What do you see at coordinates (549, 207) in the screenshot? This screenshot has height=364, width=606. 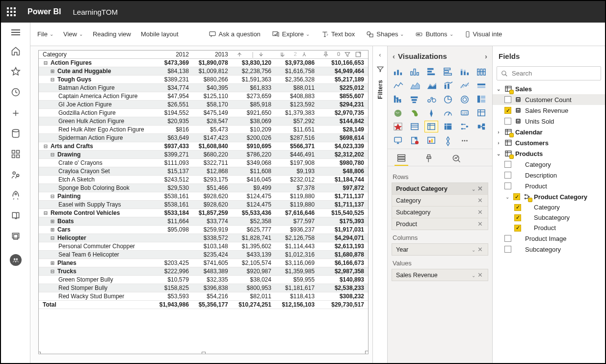 I see `hierarchy-level-node: ✓Category` at bounding box center [549, 207].